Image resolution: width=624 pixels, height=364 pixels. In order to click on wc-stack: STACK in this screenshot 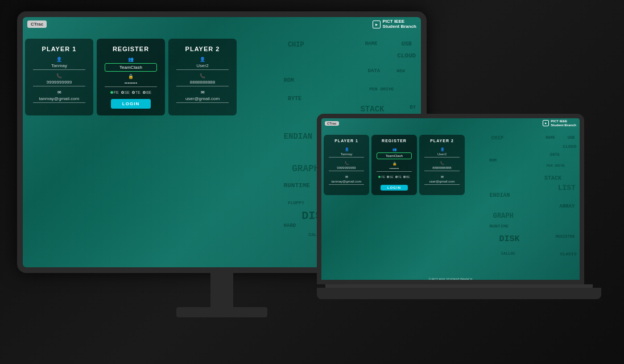, I will do `click(372, 109)`.